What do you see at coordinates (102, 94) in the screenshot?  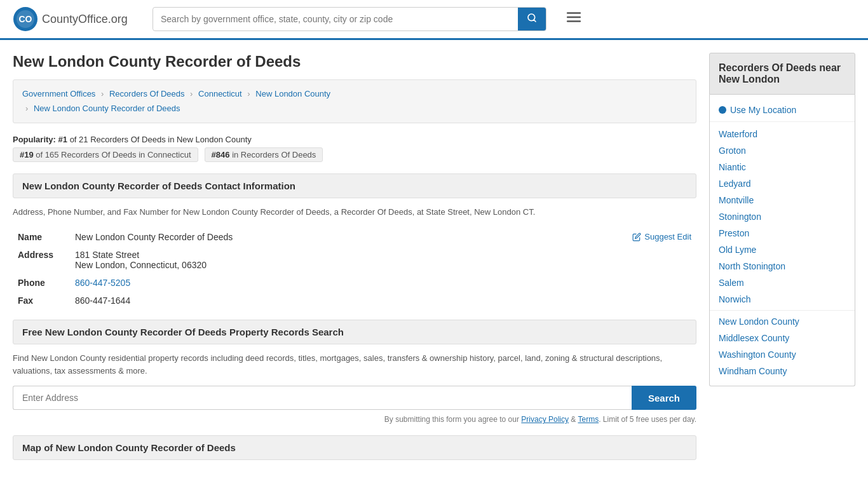 I see `breadcrumb-sep-1: ›` at bounding box center [102, 94].